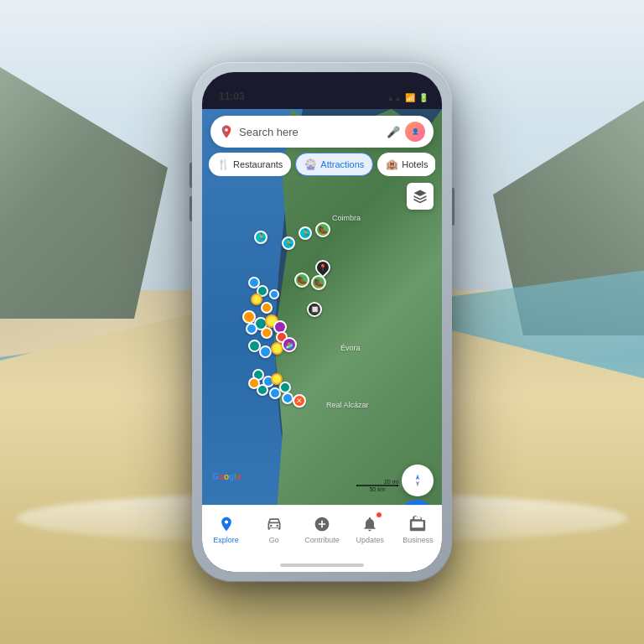 The height and width of the screenshot is (644, 644). What do you see at coordinates (226, 524) in the screenshot?
I see `explore-icon` at bounding box center [226, 524].